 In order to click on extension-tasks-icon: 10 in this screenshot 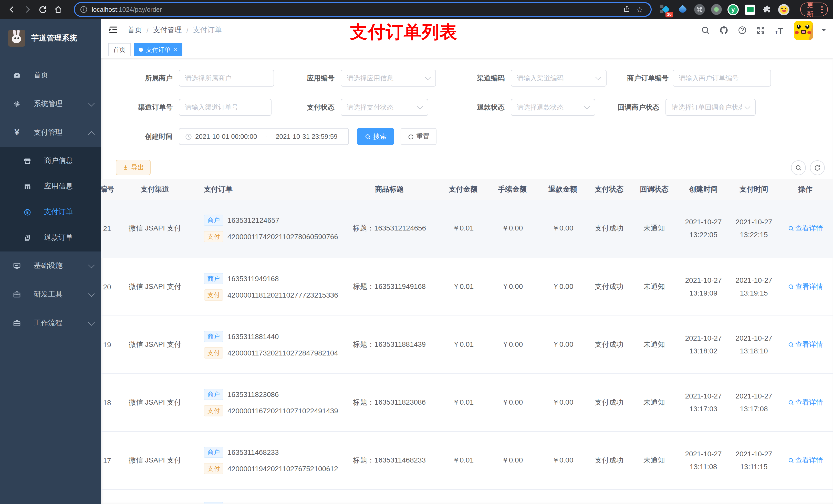, I will do `click(665, 9)`.